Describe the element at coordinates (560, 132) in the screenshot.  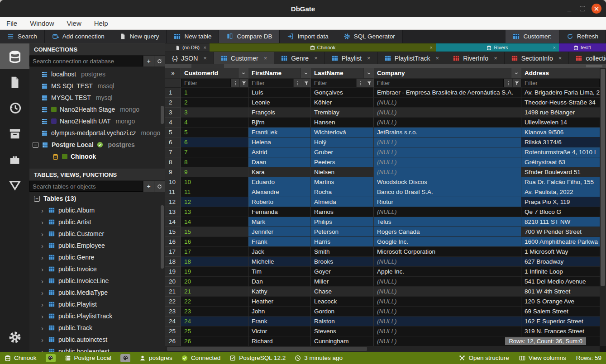
I see `cell-address: Klanova 9/506` at that location.